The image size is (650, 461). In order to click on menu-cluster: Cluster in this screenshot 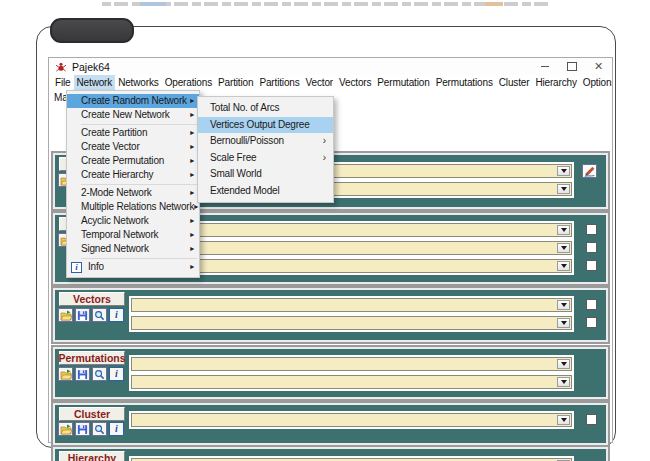, I will do `click(514, 82)`.